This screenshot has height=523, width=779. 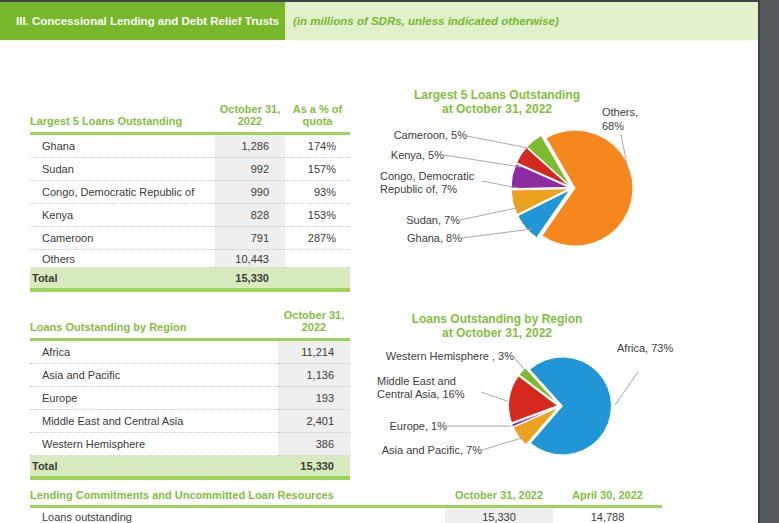 What do you see at coordinates (434, 183) in the screenshot?
I see `pie-label-congo: Congo, Democratic Republic of, 7%` at bounding box center [434, 183].